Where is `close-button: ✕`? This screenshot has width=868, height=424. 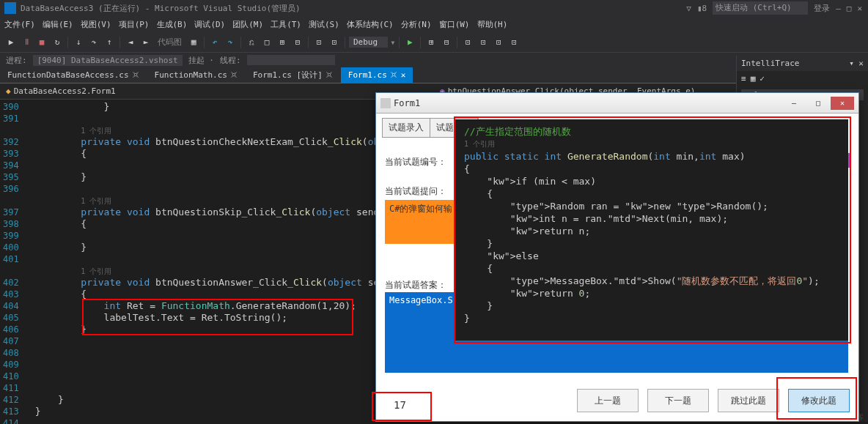
close-button: ✕ is located at coordinates (859, 9).